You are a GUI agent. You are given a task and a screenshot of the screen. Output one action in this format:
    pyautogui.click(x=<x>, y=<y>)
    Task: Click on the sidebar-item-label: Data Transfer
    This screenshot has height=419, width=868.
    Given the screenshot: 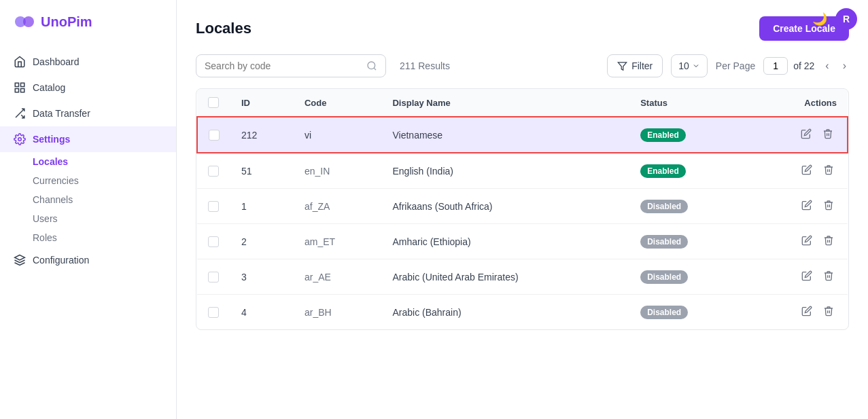 What is the action you would take?
    pyautogui.click(x=61, y=113)
    